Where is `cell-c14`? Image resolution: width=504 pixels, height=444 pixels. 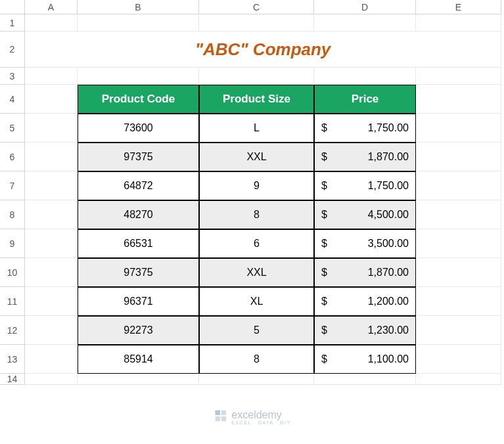 cell-c14 is located at coordinates (256, 380).